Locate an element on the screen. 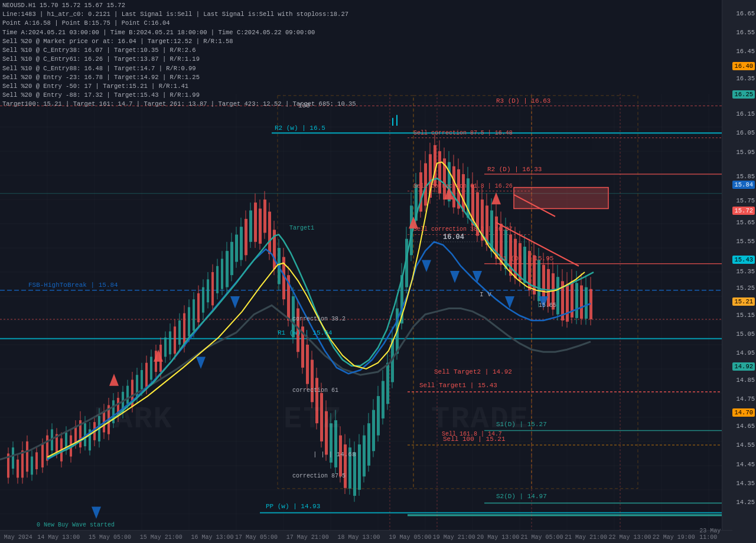 The width and height of the screenshot is (756, 543). svg-text: Sell Target2 | 14.92 is located at coordinates (473, 372).